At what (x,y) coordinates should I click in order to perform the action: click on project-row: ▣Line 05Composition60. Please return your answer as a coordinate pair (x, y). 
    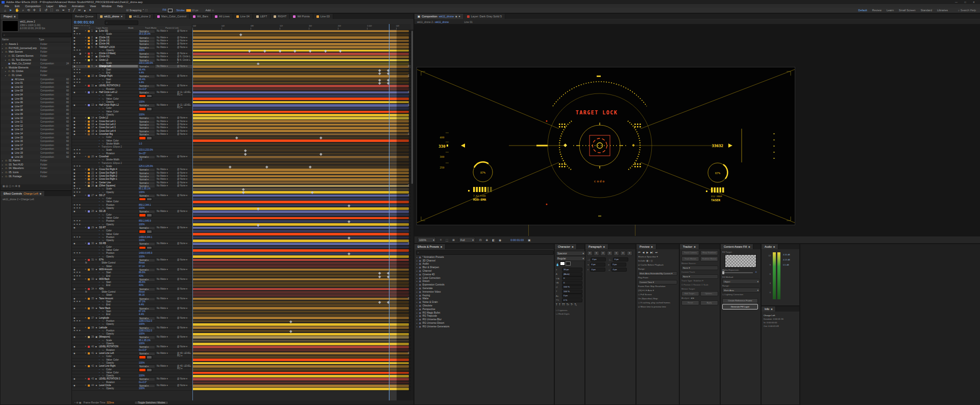
    Looking at the image, I should click on (36, 99).